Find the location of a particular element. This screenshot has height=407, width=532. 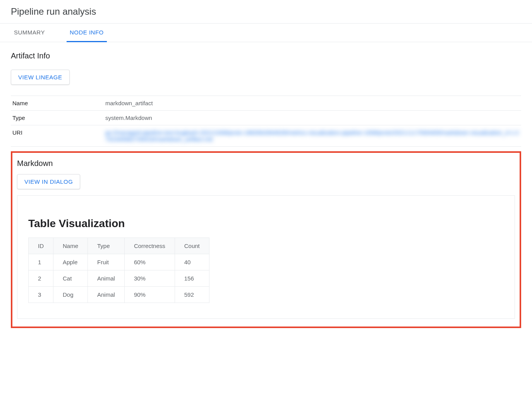

info-row-uri: URI gs://managed-pipeline-test-bugbash-2… is located at coordinates (266, 136).